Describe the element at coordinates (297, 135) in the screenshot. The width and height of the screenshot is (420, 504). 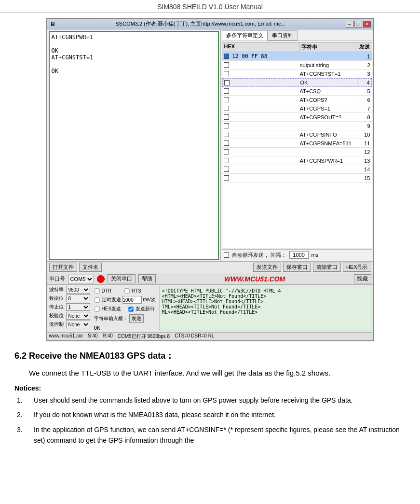
I see `table-row: AT+CGPSINFO 10` at that location.